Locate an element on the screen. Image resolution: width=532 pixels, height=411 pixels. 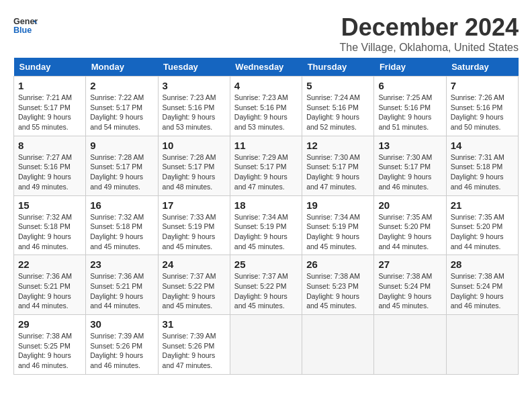
day-number: 29 is located at coordinates (50, 324).